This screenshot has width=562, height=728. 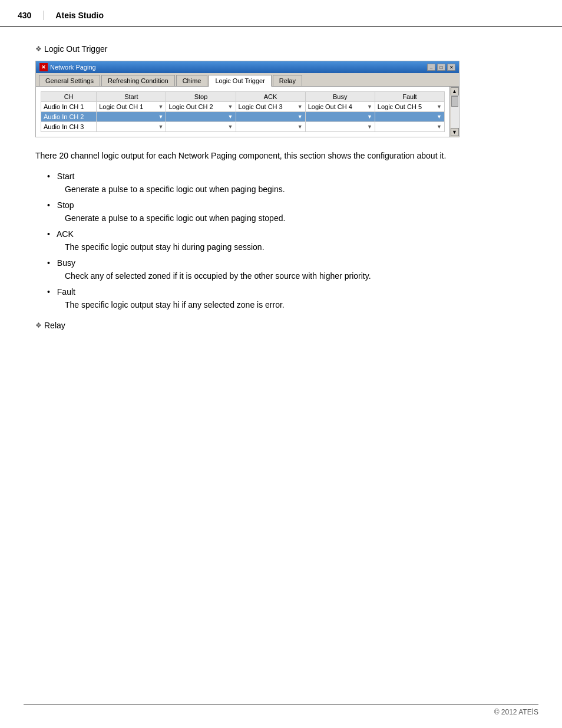 I want to click on bullet-term-ack: • ACK, so click(x=287, y=234).